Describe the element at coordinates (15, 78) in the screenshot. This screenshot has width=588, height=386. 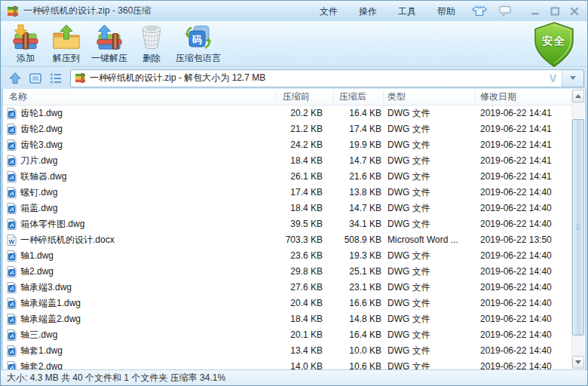
I see `up-level-button` at that location.